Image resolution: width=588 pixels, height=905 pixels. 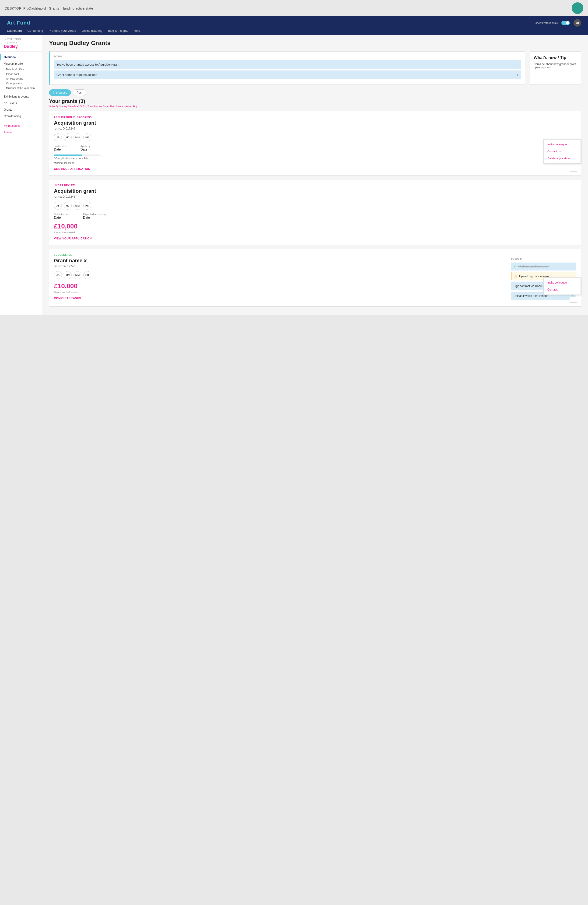 I want to click on amount-1: £10,000, so click(x=315, y=226).